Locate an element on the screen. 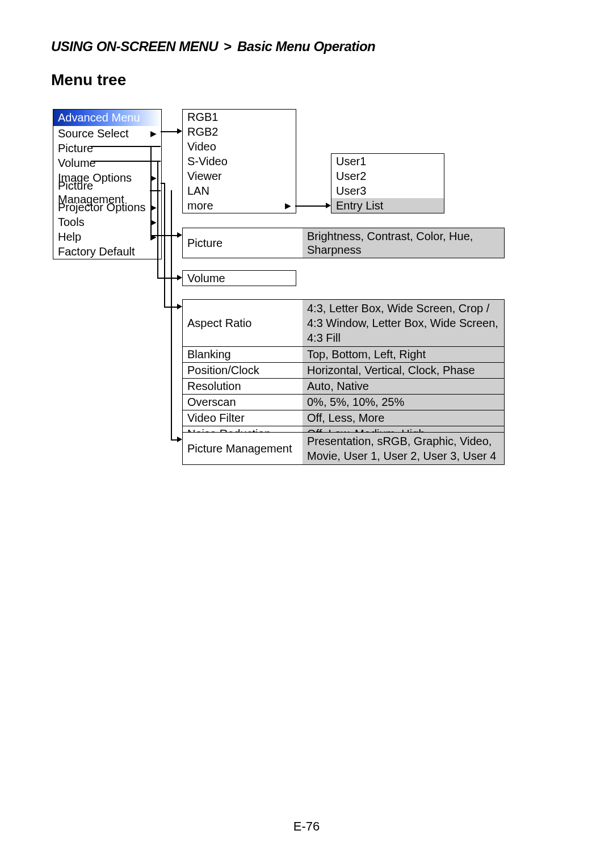  menu-item-help: Help▶ is located at coordinates (107, 237).